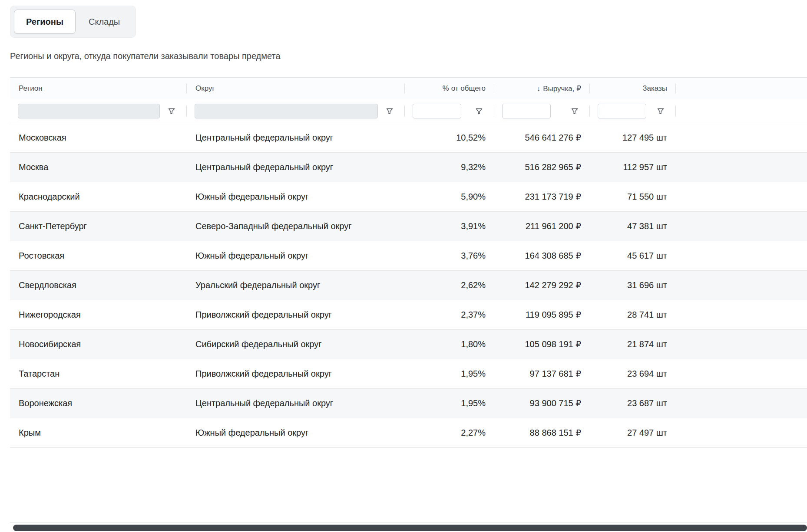 This screenshot has width=807, height=532. I want to click on cell-revenue: 93 900 715 ₽, so click(542, 403).